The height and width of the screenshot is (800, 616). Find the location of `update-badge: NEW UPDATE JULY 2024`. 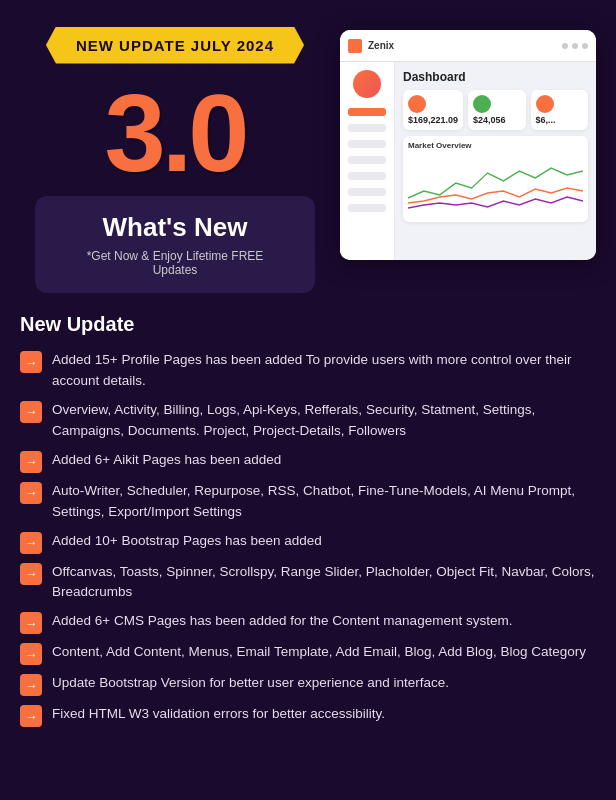

update-badge: NEW UPDATE JULY 2024 is located at coordinates (175, 46).